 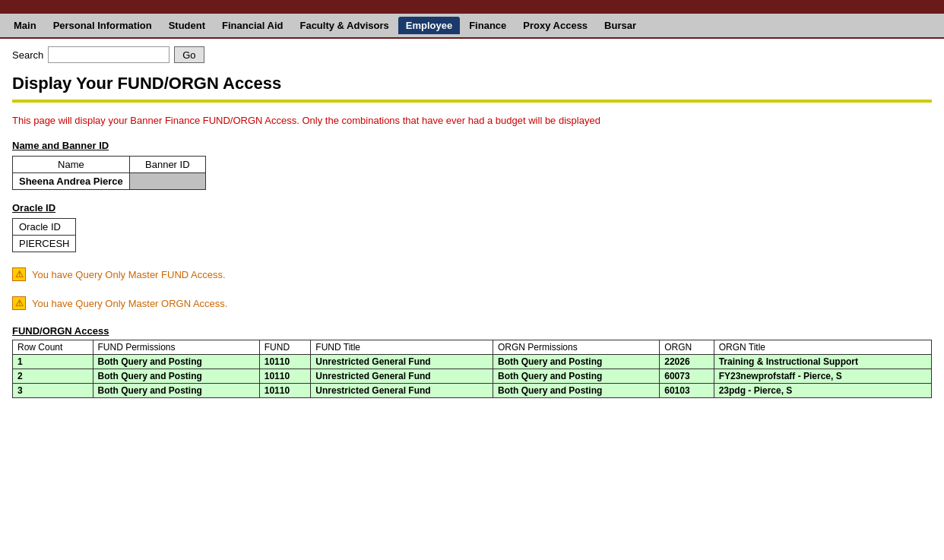 I want to click on nav-finance: Finance, so click(x=488, y=26).